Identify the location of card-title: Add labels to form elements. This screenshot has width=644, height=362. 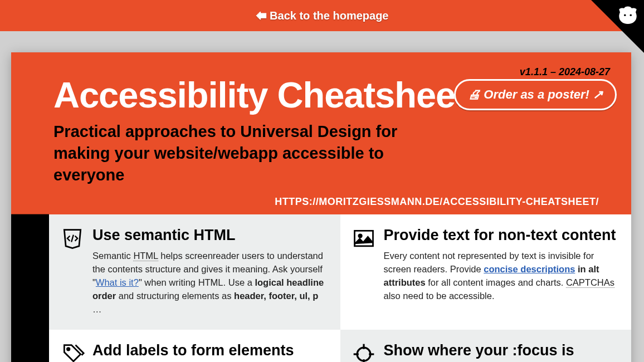
(211, 351).